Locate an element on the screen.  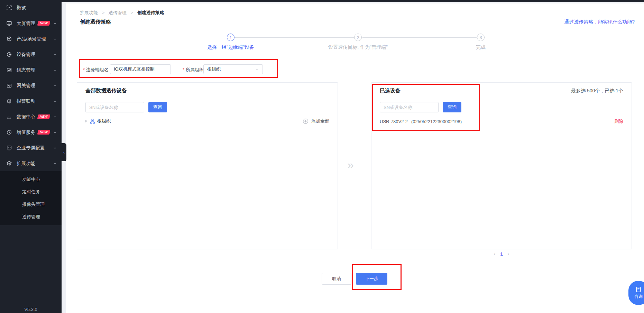
breadcrumb: 扩展功能 > 透传管理 > 创建透传策略 is located at coordinates (122, 13).